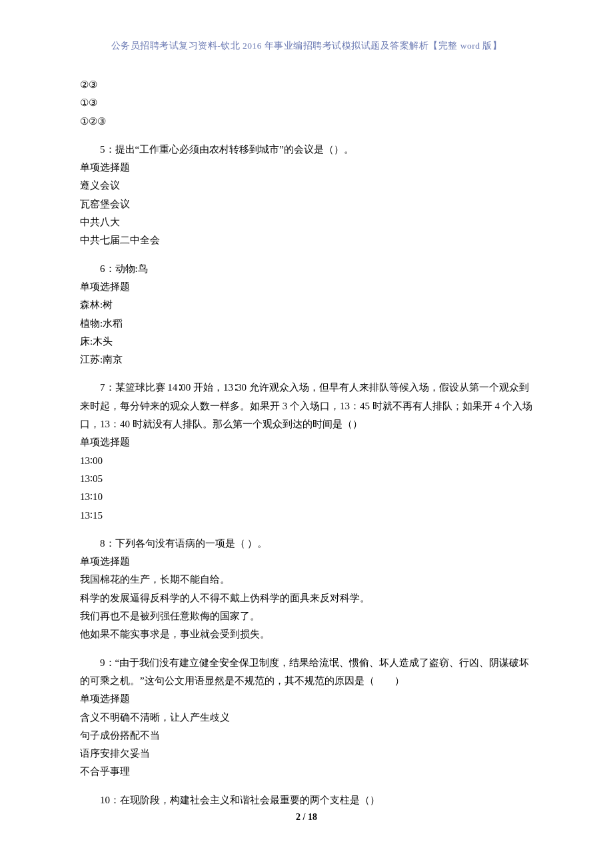 The height and width of the screenshot is (868, 613). Describe the element at coordinates (306, 121) in the screenshot. I see `option-line: ①②③` at that location.